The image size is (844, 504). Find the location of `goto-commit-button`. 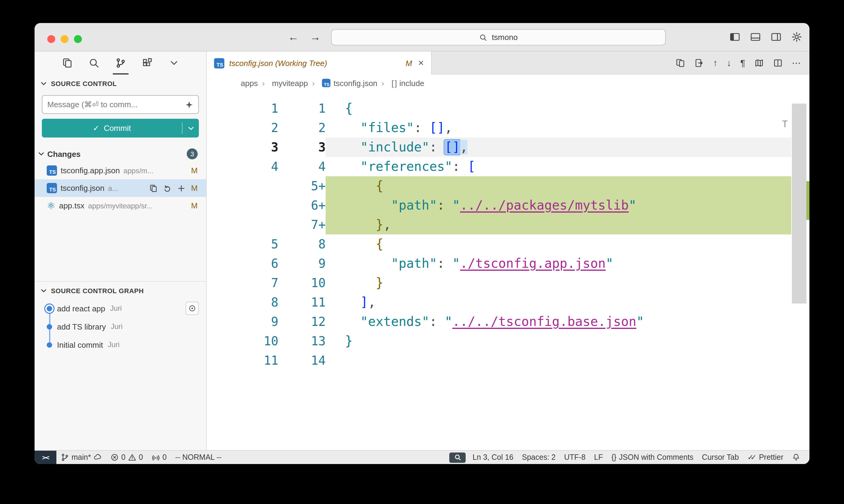

goto-commit-button is located at coordinates (192, 308).